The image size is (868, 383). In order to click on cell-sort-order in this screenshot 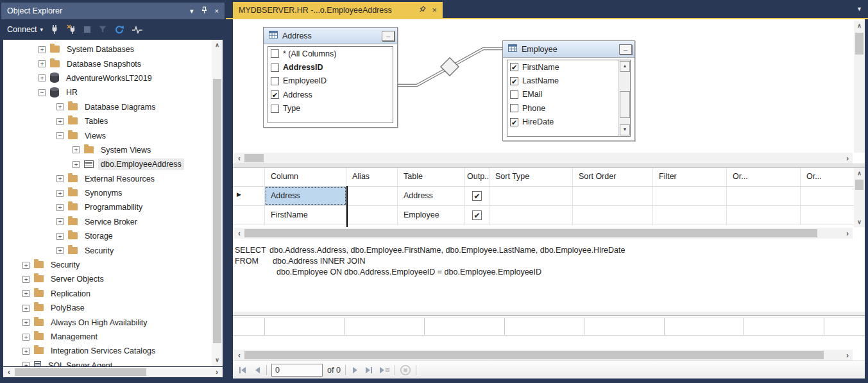, I will do `click(613, 196)`.